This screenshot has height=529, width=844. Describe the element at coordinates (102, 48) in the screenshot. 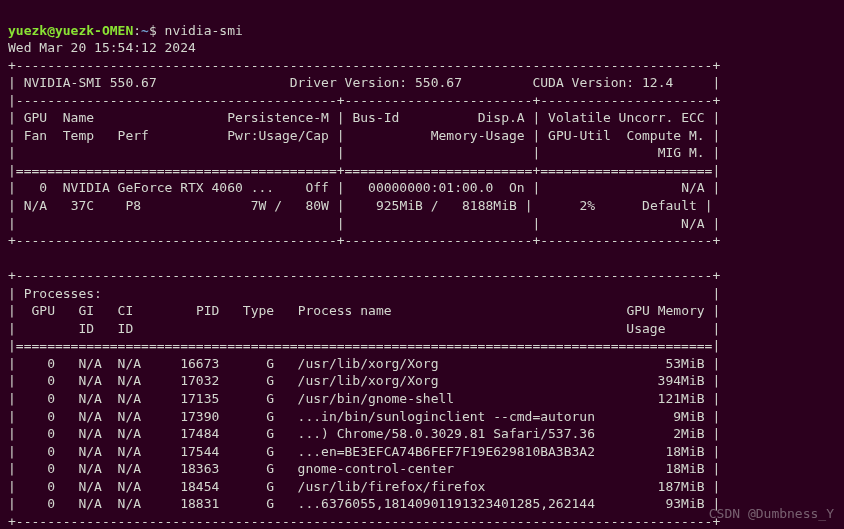

I see `output-datetime: Wed Mar 20 15:54:12 2024` at that location.